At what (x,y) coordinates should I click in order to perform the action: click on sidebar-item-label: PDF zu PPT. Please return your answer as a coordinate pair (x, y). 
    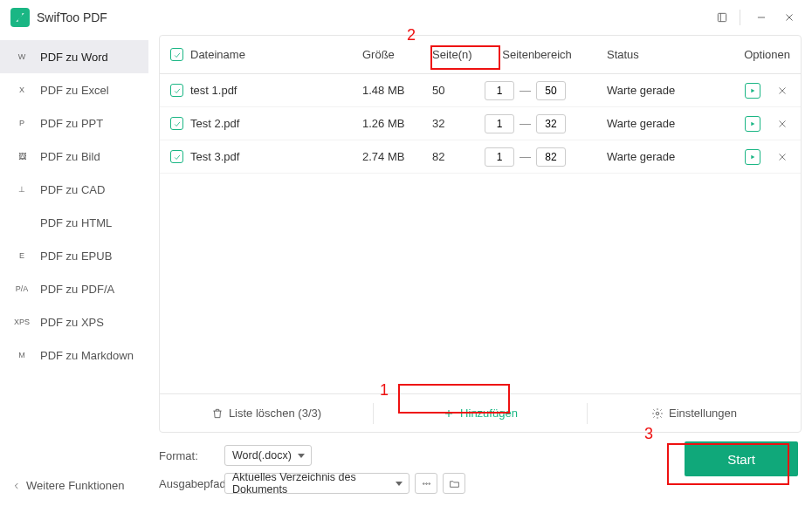
    Looking at the image, I should click on (72, 124).